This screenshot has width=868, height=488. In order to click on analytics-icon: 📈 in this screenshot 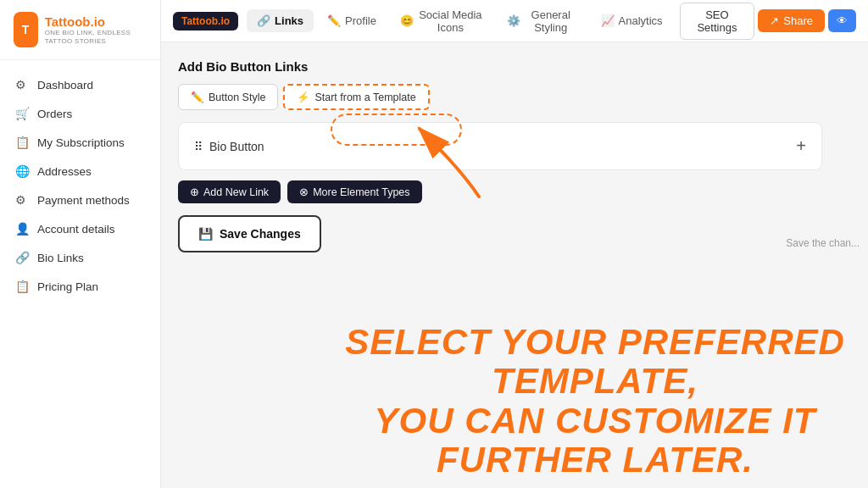, I will do `click(608, 20)`.